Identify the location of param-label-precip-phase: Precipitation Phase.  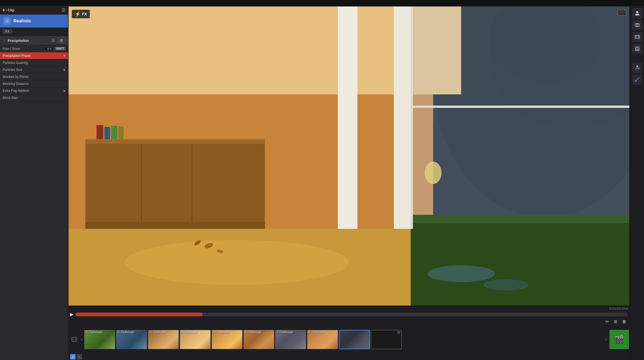
(17, 56).